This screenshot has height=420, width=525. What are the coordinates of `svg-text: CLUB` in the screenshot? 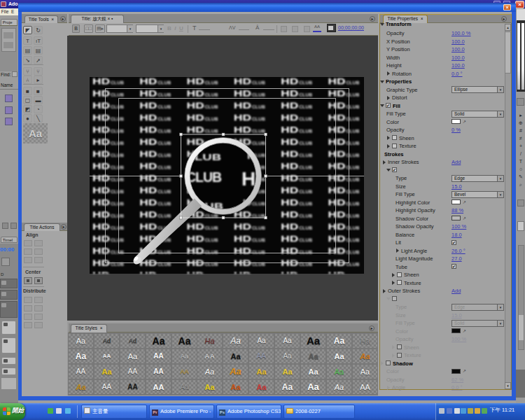 It's located at (204, 177).